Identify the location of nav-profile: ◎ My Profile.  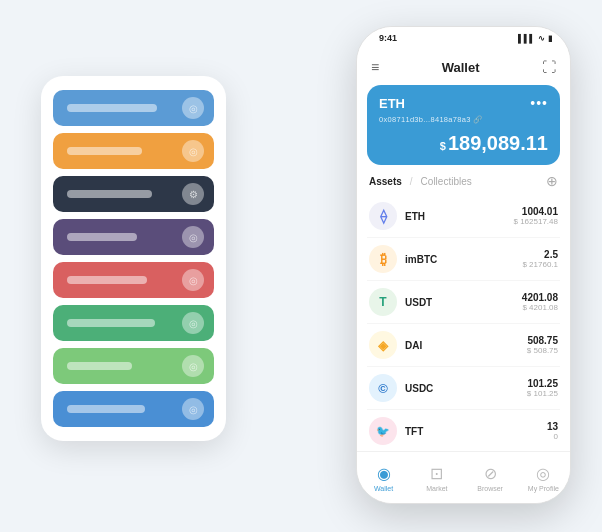
(544, 478).